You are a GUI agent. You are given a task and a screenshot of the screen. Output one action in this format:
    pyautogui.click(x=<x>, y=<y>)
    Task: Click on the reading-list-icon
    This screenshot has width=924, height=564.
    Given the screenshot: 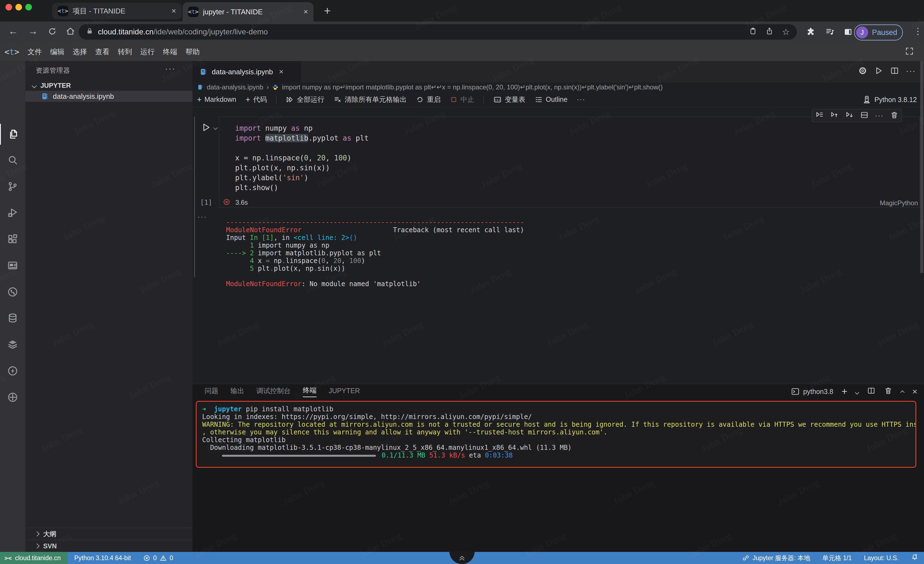 What is the action you would take?
    pyautogui.click(x=830, y=32)
    